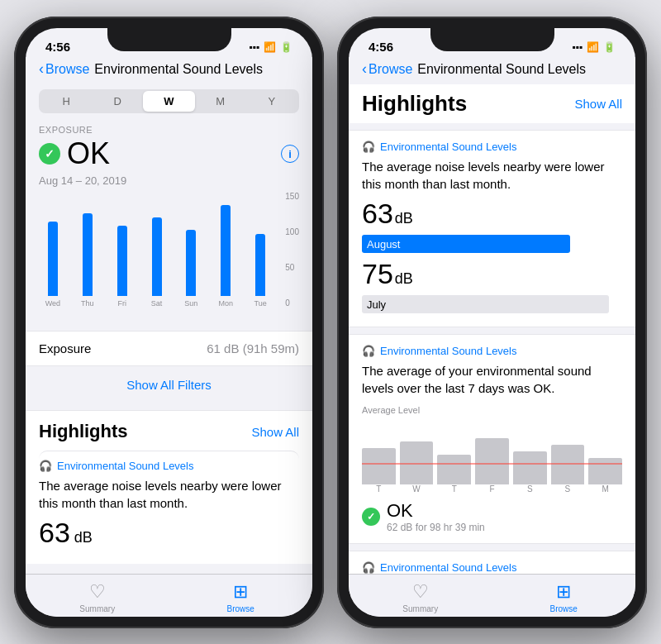 Image resolution: width=661 pixels, height=644 pixels. What do you see at coordinates (421, 597) in the screenshot?
I see `tab-summary-2: ♡ Summary` at bounding box center [421, 597].